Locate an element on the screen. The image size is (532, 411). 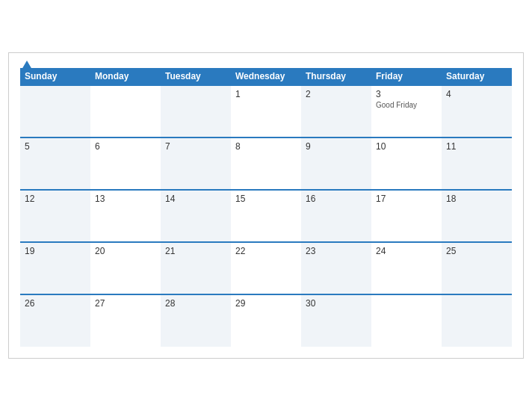
calendar-cell: 9 is located at coordinates (336, 164).